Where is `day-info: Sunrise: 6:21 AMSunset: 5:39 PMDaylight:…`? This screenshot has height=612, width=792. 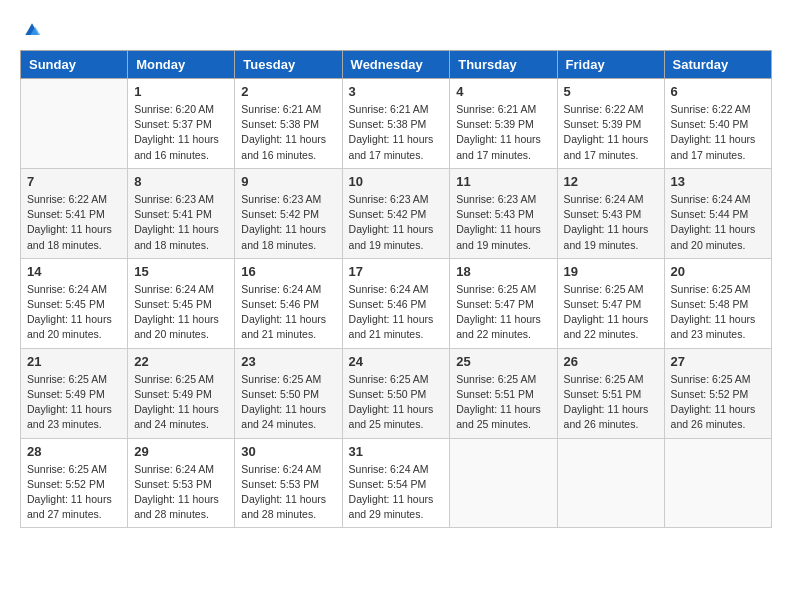 day-info: Sunrise: 6:21 AMSunset: 5:39 PMDaylight:… is located at coordinates (503, 132).